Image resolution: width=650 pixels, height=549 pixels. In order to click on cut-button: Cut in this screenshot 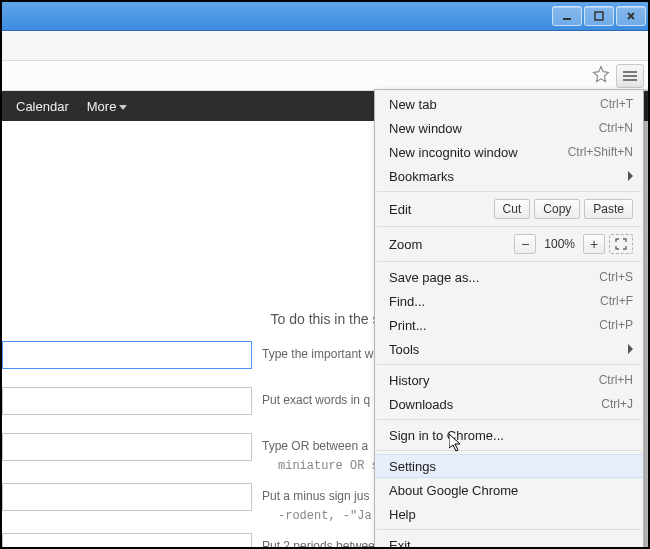, I will do `click(512, 209)`.